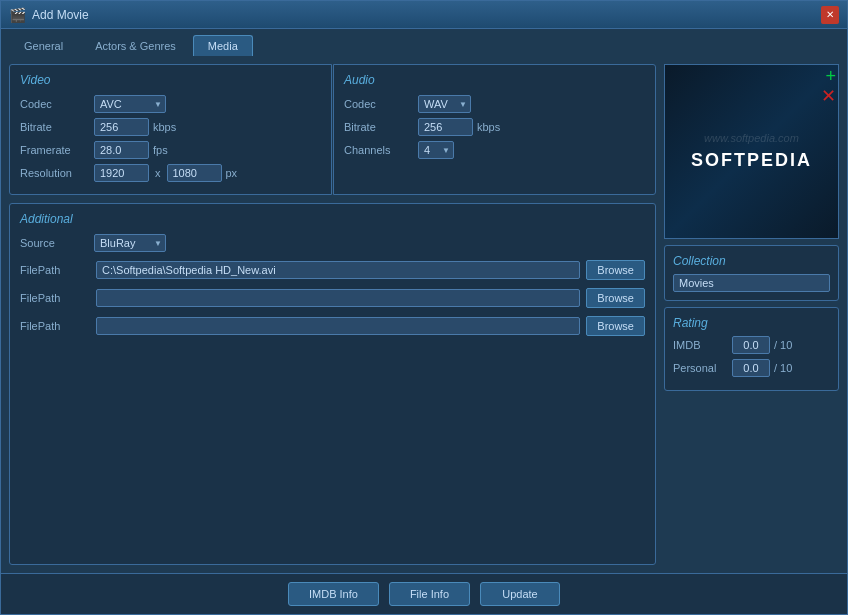 The width and height of the screenshot is (848, 615). What do you see at coordinates (752, 152) in the screenshot?
I see `thumbnail-content: www.softpedia.com SOFTPEDIA` at bounding box center [752, 152].